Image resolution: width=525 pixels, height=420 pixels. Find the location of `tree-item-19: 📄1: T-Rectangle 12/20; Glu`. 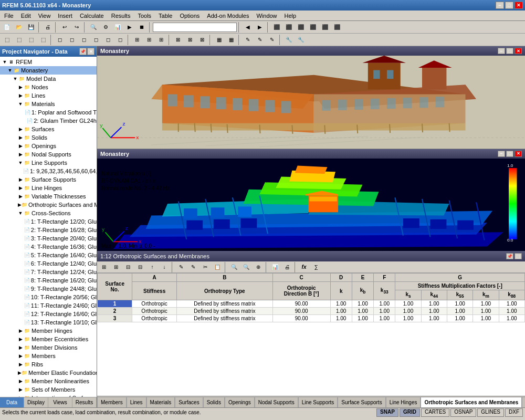

tree-item-19: 📄1: T-Rectangle 12/20; Glu is located at coordinates (48, 222).